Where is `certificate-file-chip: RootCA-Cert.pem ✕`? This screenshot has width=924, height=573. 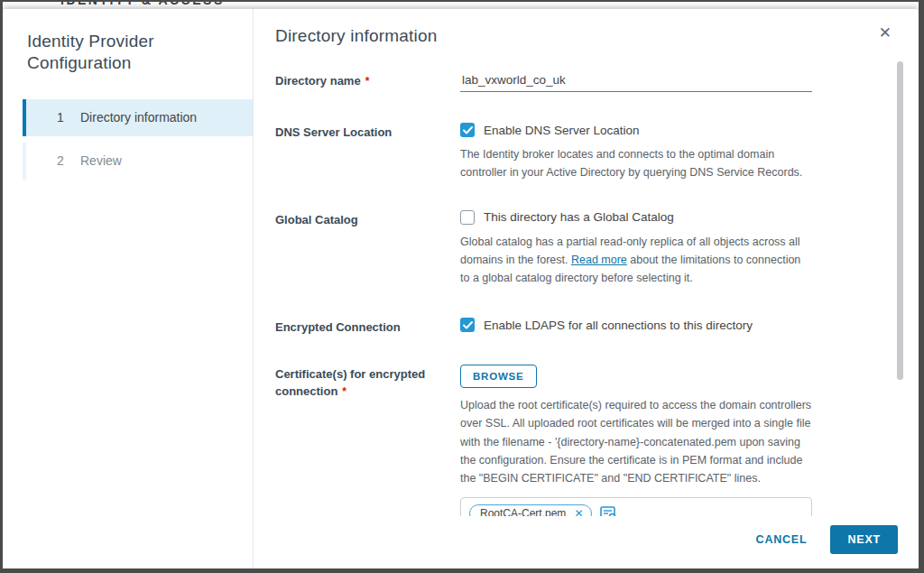
certificate-file-chip: RootCA-Cert.pem ✕ is located at coordinates (531, 511).